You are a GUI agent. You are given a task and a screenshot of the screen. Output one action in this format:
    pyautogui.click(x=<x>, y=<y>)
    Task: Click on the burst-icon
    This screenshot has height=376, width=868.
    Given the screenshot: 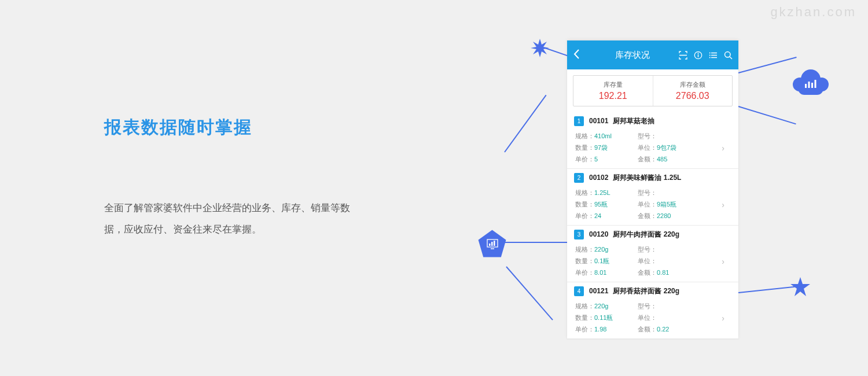 What is the action you would take?
    pyautogui.click(x=540, y=48)
    